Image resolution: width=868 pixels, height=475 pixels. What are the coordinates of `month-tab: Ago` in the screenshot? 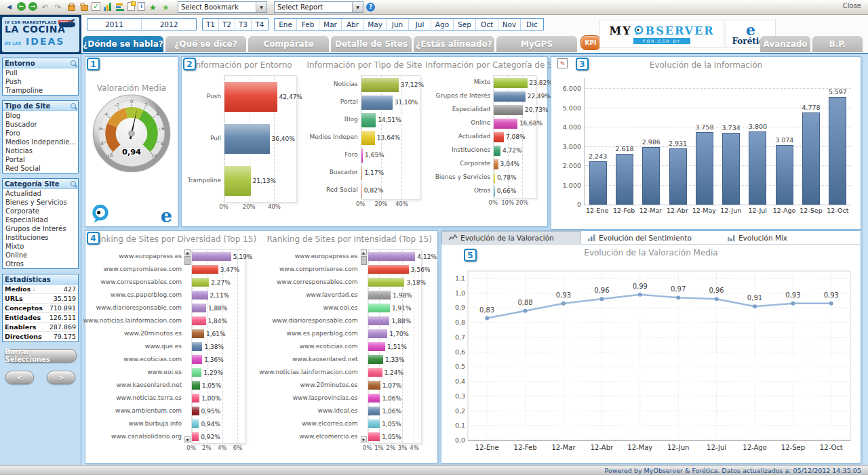 It's located at (442, 24).